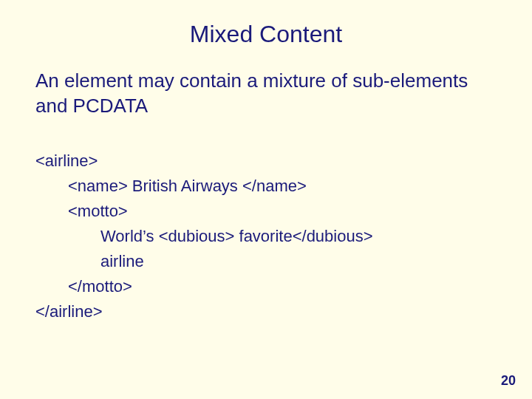 The width and height of the screenshot is (532, 399). What do you see at coordinates (508, 381) in the screenshot?
I see `page-number: 20` at bounding box center [508, 381].